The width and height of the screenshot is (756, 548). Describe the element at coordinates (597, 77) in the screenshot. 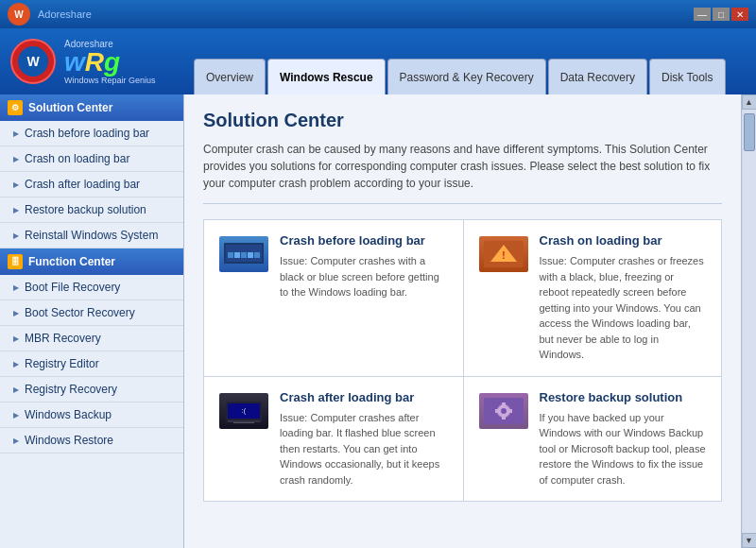

I see `tab-data-recovery: Data Recovery` at that location.